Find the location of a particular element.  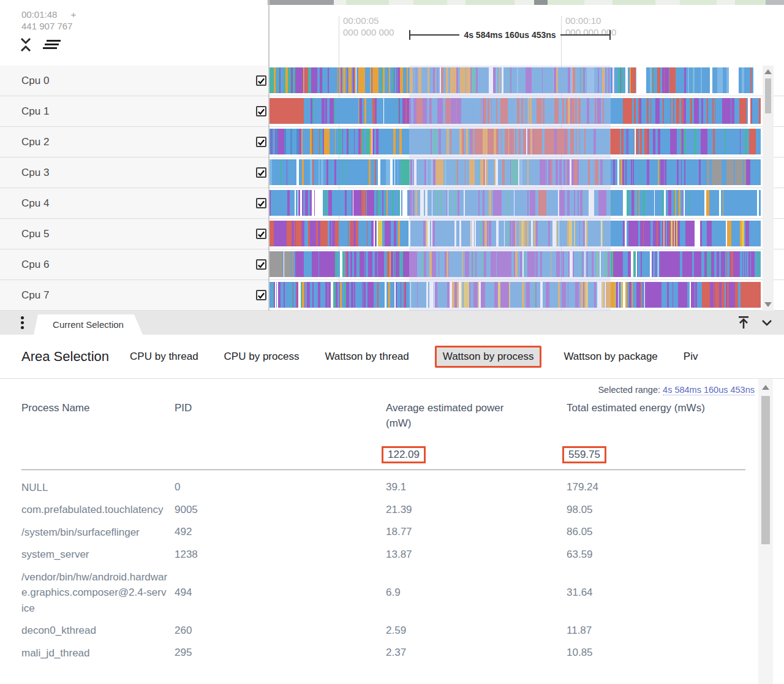

table-cell: 21.39 is located at coordinates (477, 510).